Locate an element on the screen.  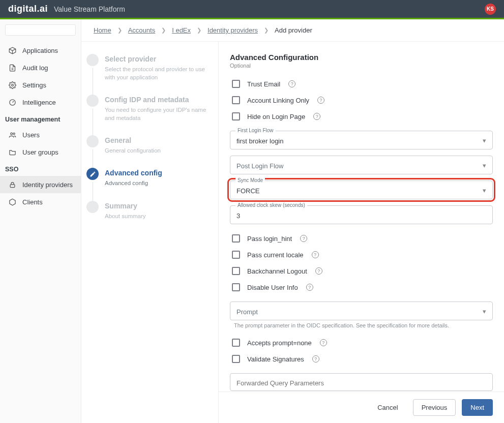
sidebar-item-user-groups: User groups is located at coordinates (41, 152).